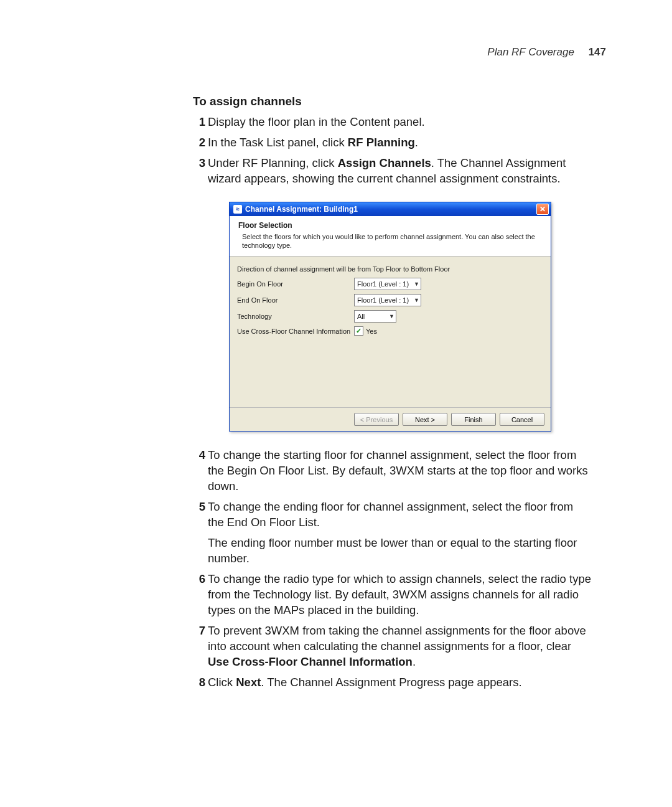  What do you see at coordinates (399, 551) in the screenshot?
I see `step-5-note: The ending floor number must be lower th…` at bounding box center [399, 551].